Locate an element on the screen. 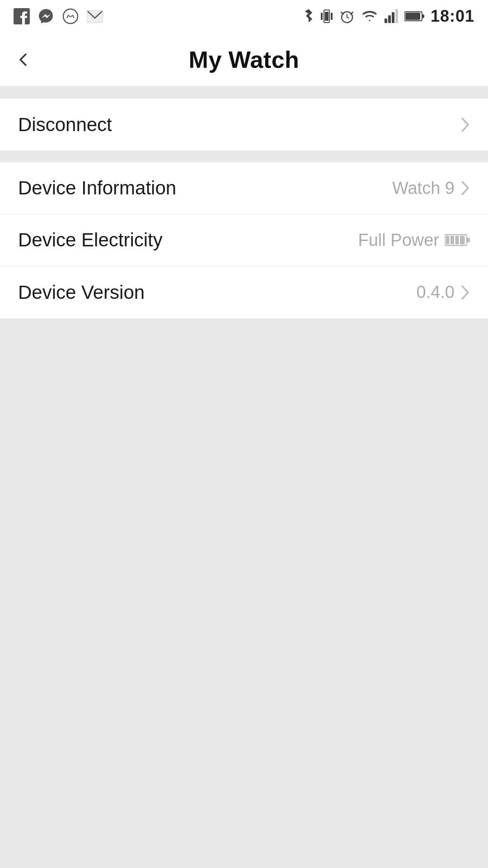 The width and height of the screenshot is (488, 868). device-electricity-value: Full Power is located at coordinates (399, 241).